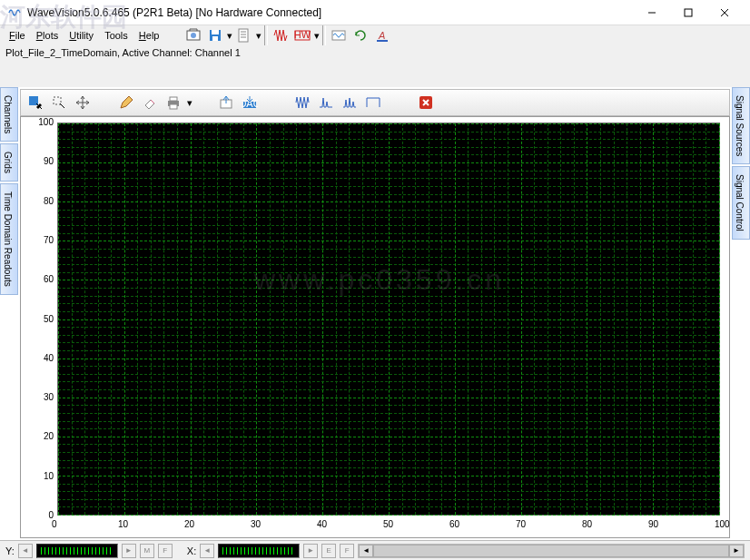 Image resolution: width=750 pixels, height=560 pixels. What do you see at coordinates (126, 103) in the screenshot?
I see `edit-button` at bounding box center [126, 103].